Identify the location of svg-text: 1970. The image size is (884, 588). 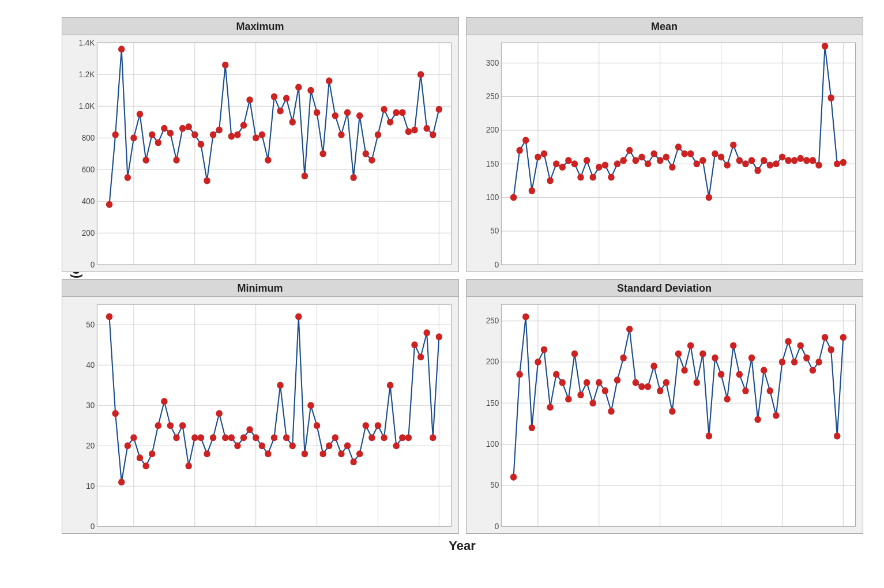
(133, 272).